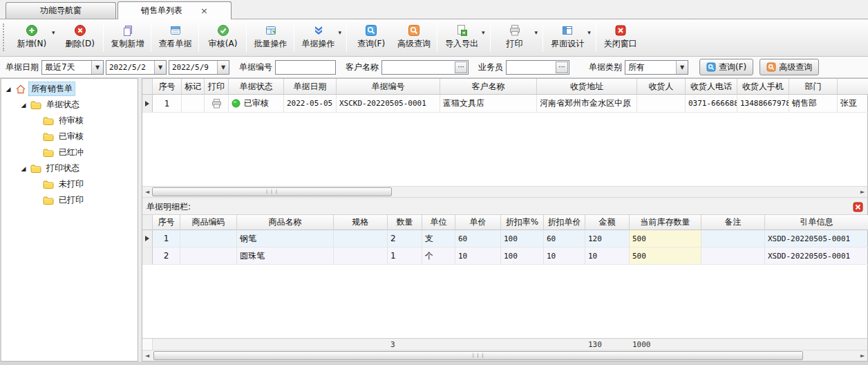  What do you see at coordinates (310, 87) in the screenshot?
I see `col-date: 单据日期` at bounding box center [310, 87].